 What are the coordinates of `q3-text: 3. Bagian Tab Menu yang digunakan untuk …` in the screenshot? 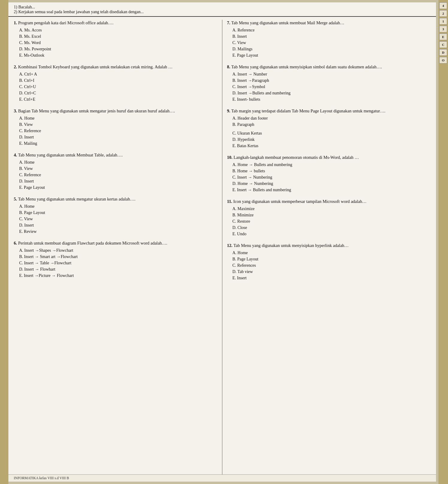 It's located at (116, 111).